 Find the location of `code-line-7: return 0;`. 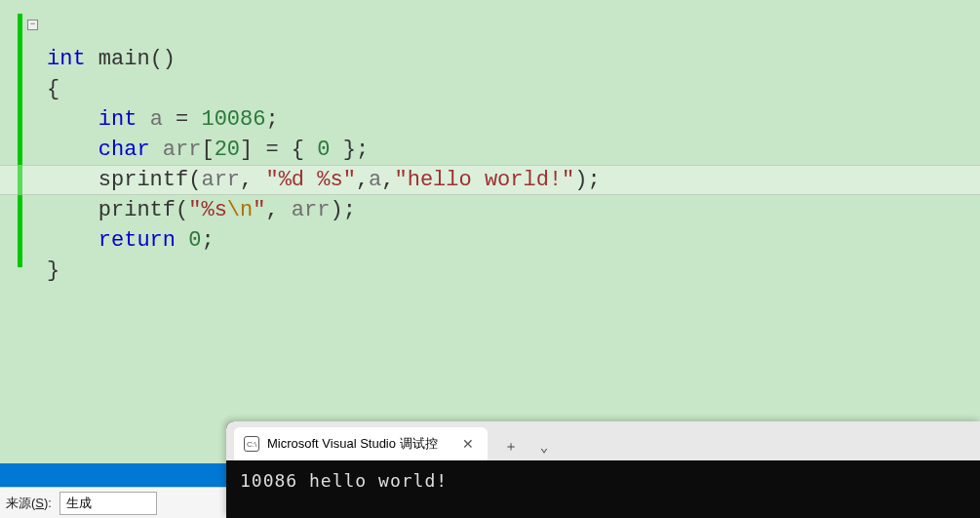

code-line-7: return 0; is located at coordinates (131, 240).